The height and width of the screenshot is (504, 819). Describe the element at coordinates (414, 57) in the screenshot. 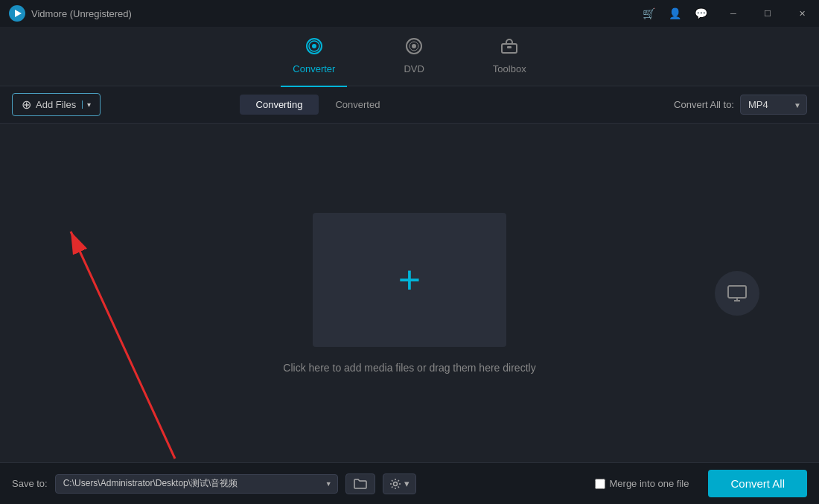

I see `tab-dvd: DVD` at that location.